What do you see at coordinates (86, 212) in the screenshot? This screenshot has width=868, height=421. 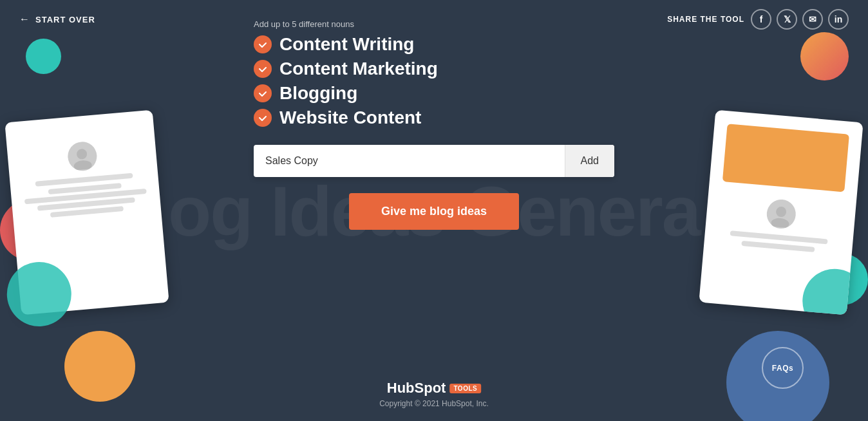 I see `left-card-illustration` at bounding box center [86, 212].